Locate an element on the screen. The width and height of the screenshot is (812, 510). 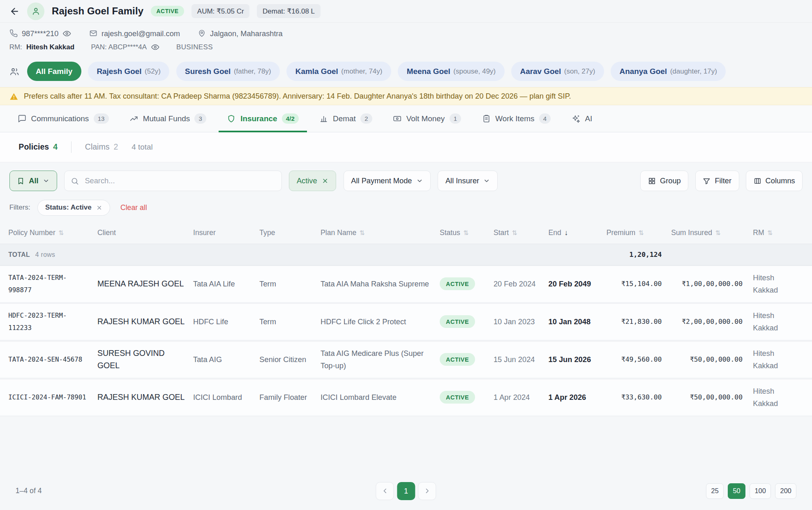
person-icon is located at coordinates (36, 12).